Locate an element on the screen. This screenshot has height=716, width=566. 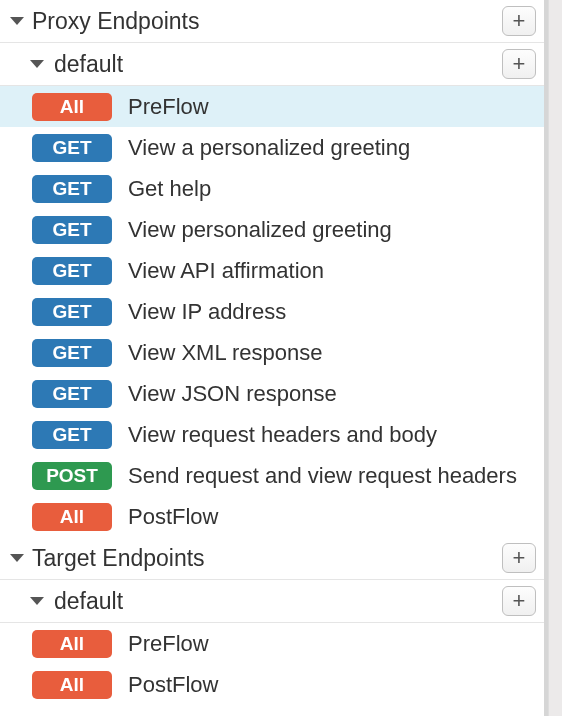
flow-label: View API affirmation is located at coordinates (332, 271).